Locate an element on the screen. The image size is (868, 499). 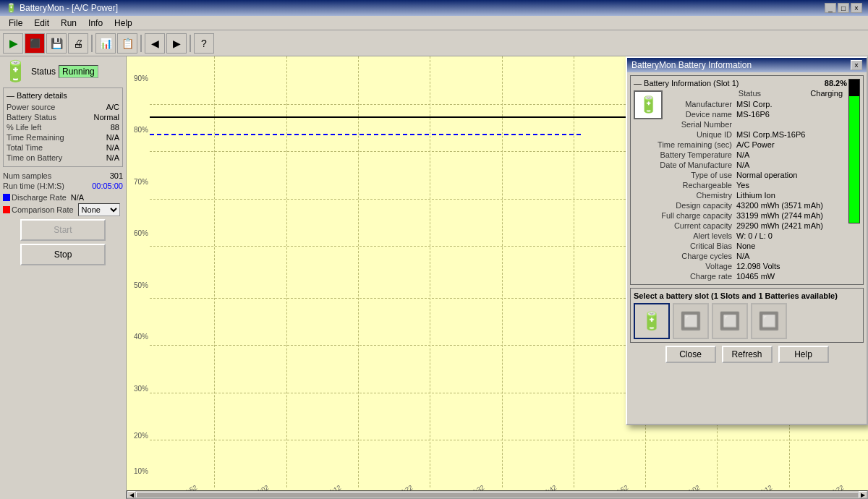
menu-info: Info is located at coordinates (95, 23).